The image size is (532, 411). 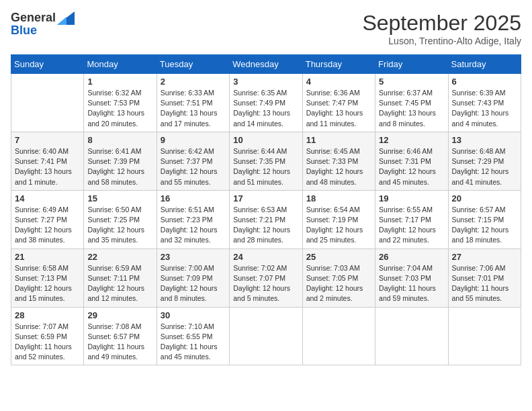 I want to click on day-of-week-header: Sunday, so click(x=48, y=64).